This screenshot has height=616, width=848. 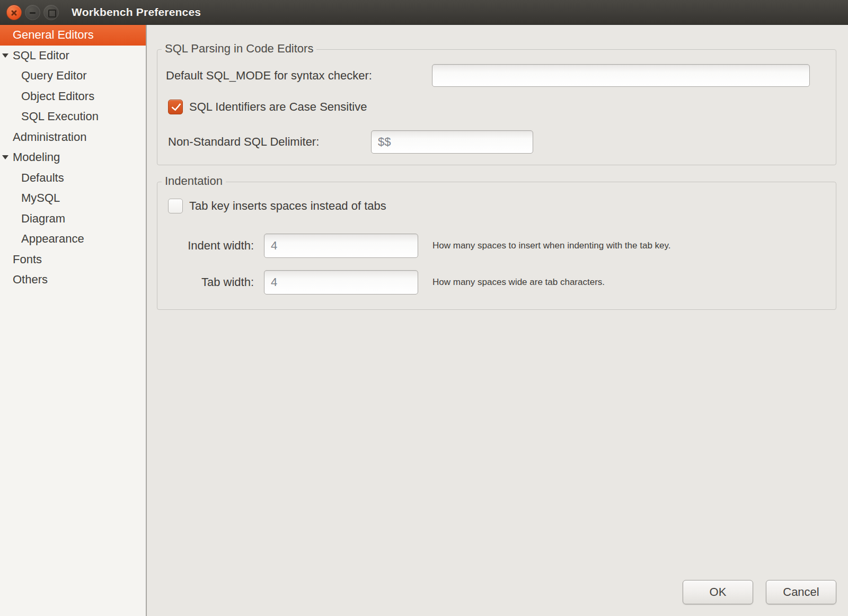 What do you see at coordinates (42, 178) in the screenshot?
I see `sidebar-item-label: Defaults` at bounding box center [42, 178].